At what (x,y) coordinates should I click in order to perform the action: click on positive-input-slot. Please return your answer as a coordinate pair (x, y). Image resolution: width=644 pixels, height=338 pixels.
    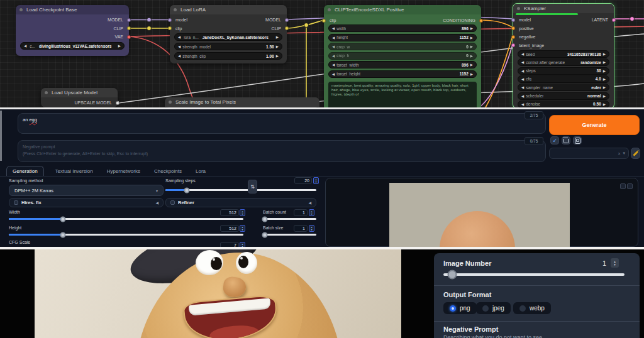
    Looking at the image, I should click on (513, 28).